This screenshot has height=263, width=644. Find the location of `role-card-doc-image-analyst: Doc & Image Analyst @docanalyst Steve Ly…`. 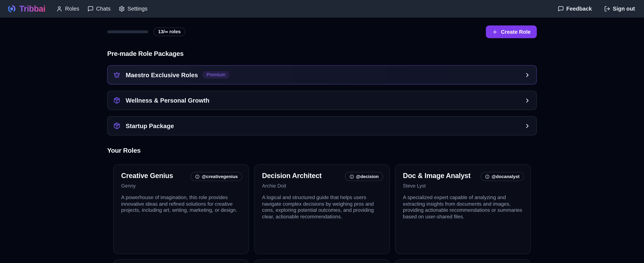

role-card-doc-image-analyst: Doc & Image Analyst @docanalyst Steve Ly… is located at coordinates (463, 209).